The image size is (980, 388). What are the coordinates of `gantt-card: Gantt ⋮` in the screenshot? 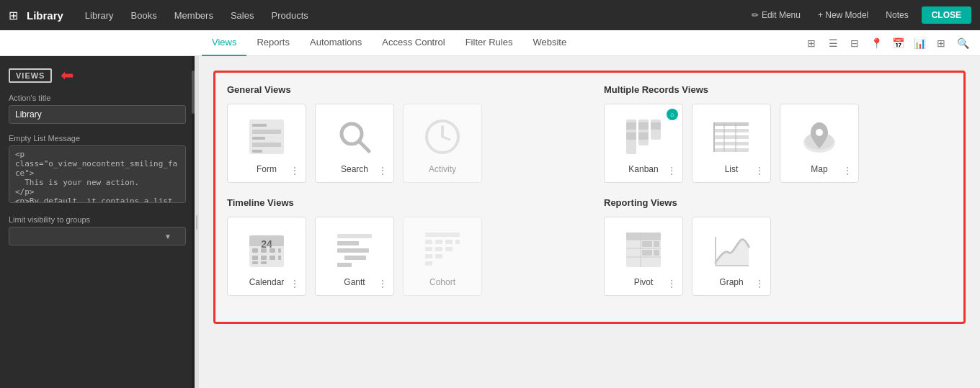 It's located at (355, 256).